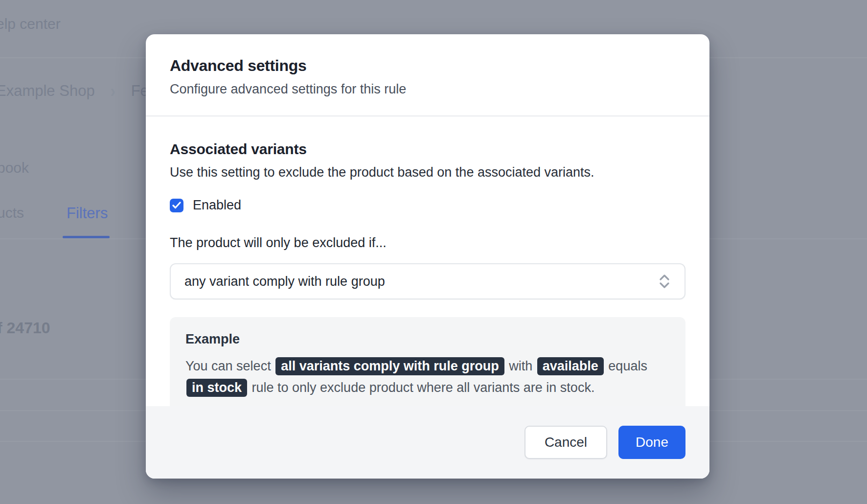 The width and height of the screenshot is (867, 504). I want to click on cancel-button: Cancel, so click(566, 442).